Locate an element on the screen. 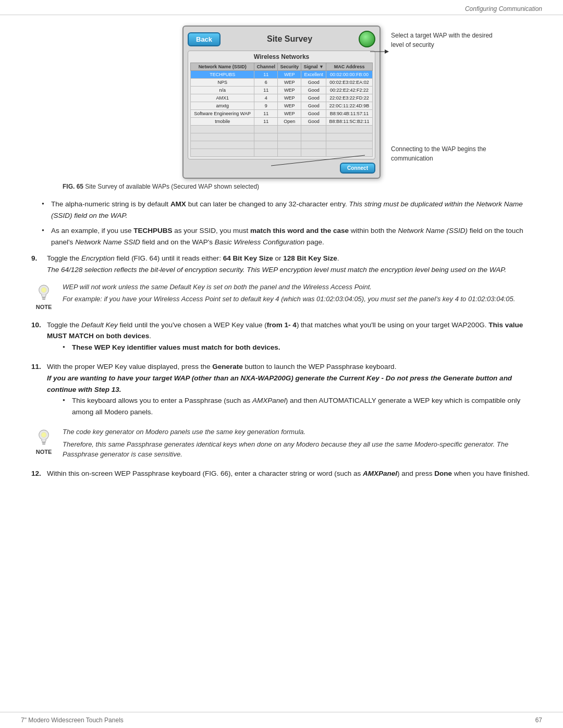  bold-amx: AMX is located at coordinates (178, 204).